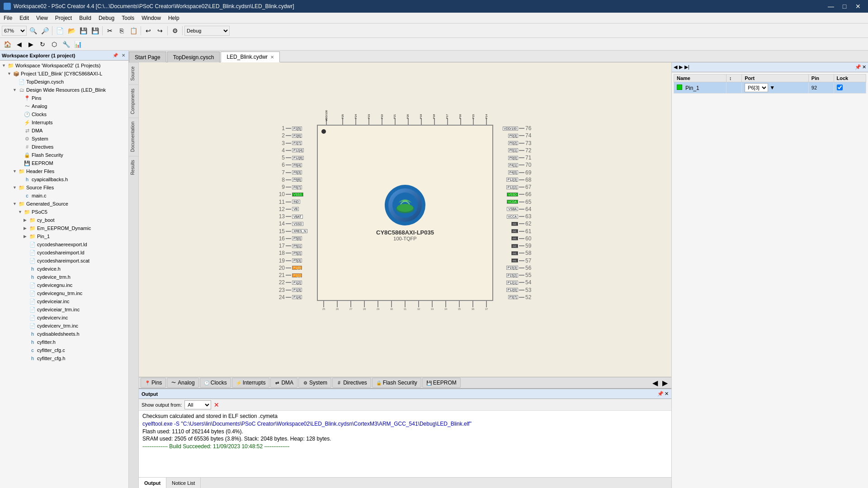 The image size is (868, 488). Describe the element at coordinates (397, 383) in the screenshot. I see `sch-tab-flash-security: 🔒 Flash Security` at that location.